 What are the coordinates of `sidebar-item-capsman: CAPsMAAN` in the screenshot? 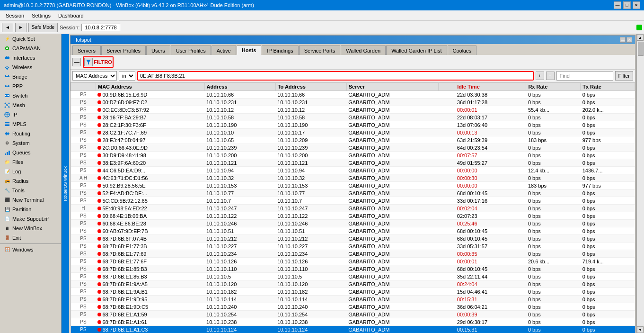 It's located at (30, 48).